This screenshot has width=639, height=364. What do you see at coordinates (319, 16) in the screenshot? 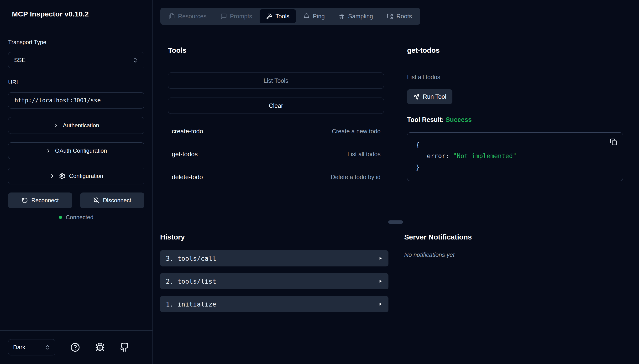
I see `tab-label: Ping` at bounding box center [319, 16].